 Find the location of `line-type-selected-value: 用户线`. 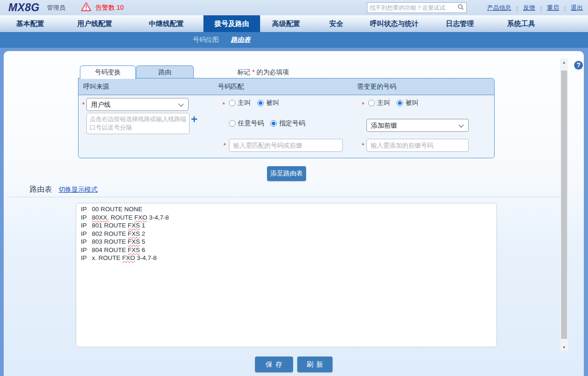

line-type-selected-value: 用户线 is located at coordinates (101, 104).